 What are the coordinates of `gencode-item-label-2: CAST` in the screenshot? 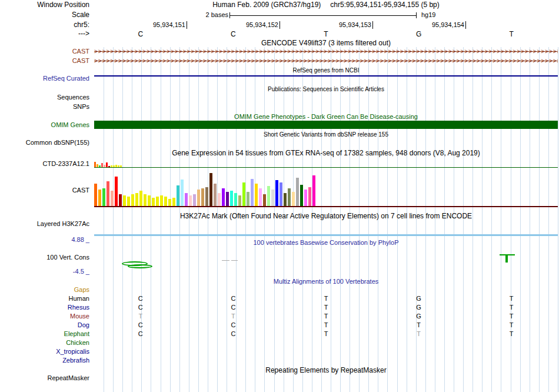 It's located at (45, 61).